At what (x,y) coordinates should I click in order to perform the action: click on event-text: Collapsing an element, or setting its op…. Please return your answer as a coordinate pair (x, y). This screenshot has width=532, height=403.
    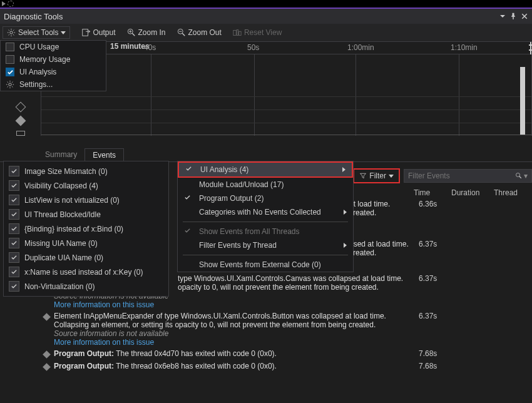
    Looking at the image, I should click on (215, 325).